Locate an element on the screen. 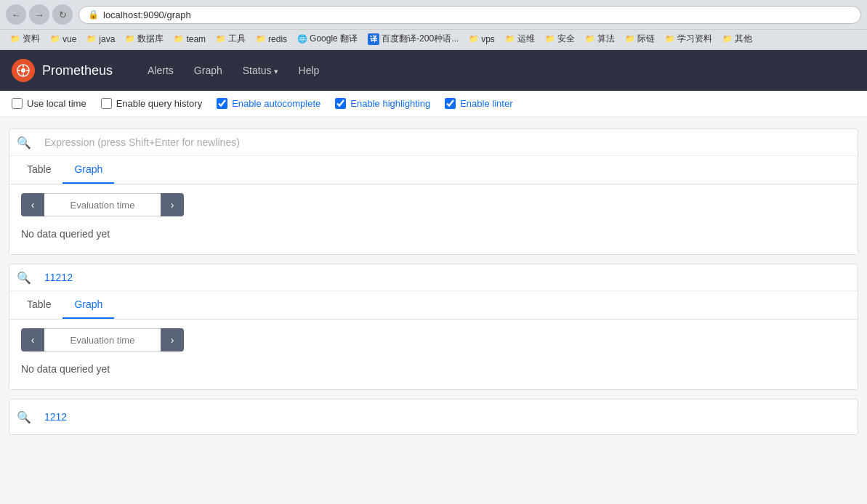  bookmark-label: 际链 is located at coordinates (646, 39).